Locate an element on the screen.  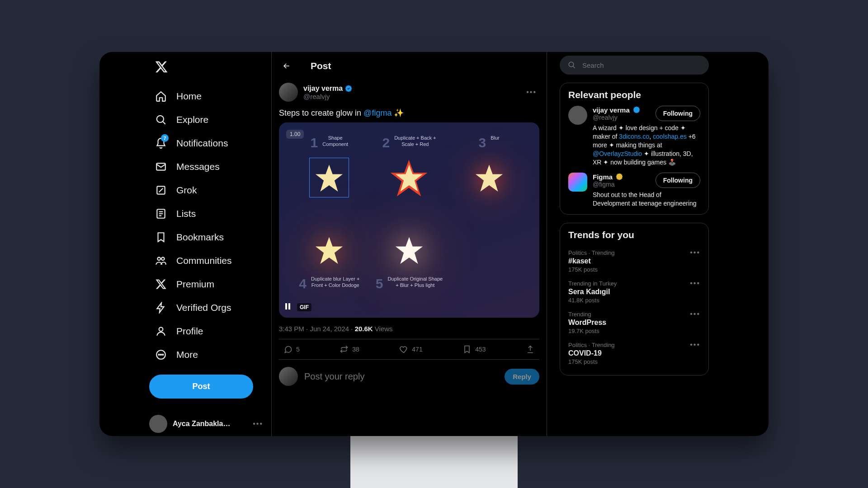
share-action is located at coordinates (530, 349).